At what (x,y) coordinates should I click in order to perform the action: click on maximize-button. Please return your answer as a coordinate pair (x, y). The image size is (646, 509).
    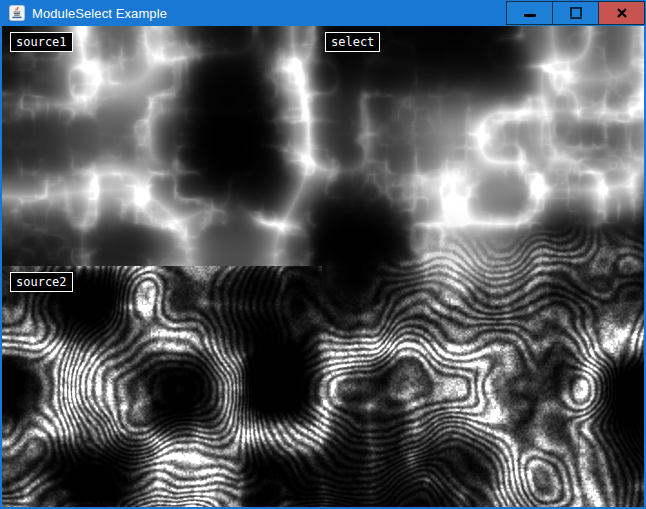
    Looking at the image, I should click on (576, 13).